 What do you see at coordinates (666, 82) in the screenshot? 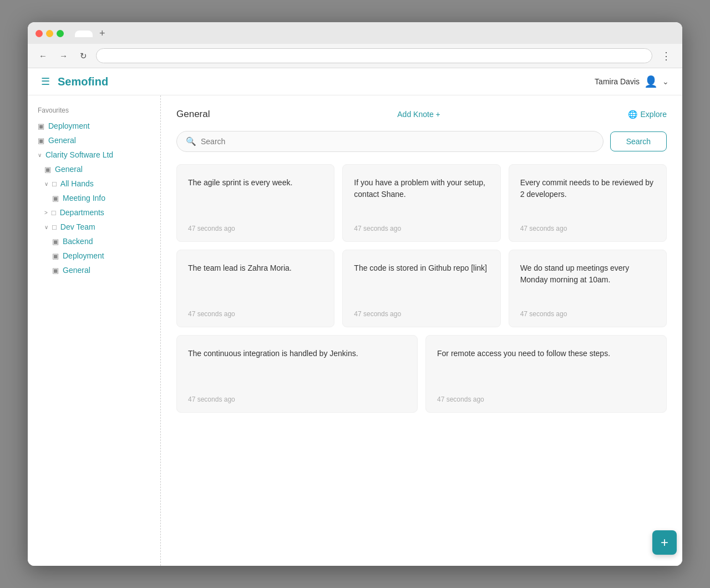
I see `user-menu-chevron: ⌄` at bounding box center [666, 82].